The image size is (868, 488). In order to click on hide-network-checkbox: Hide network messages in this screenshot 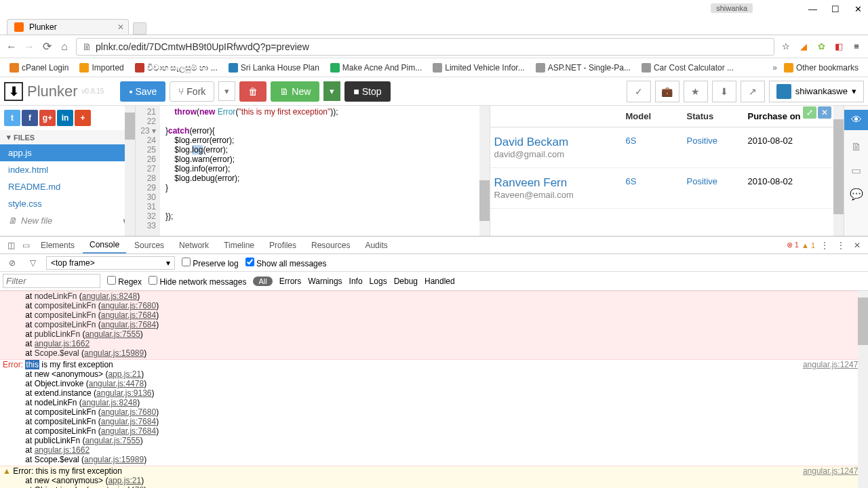, I will do `click(197, 281)`.